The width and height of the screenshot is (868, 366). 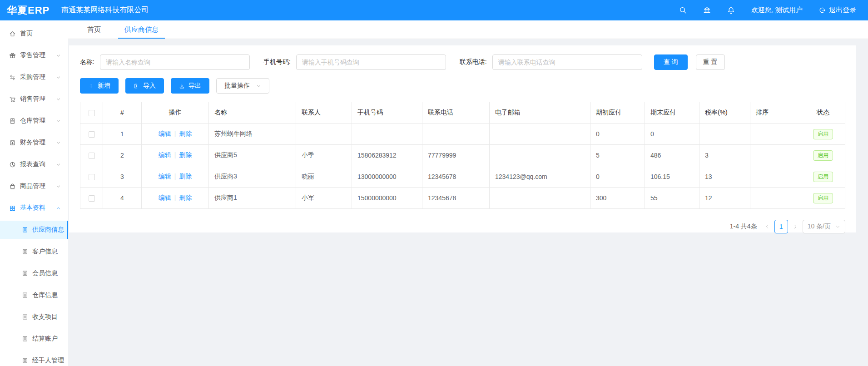 I want to click on sidebar-item-reports: 报表查询, so click(x=34, y=164).